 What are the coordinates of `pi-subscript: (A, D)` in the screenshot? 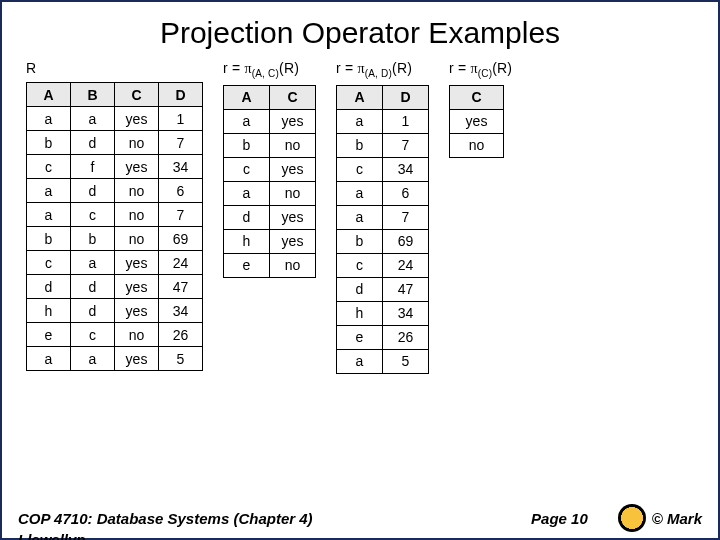 It's located at (378, 74).